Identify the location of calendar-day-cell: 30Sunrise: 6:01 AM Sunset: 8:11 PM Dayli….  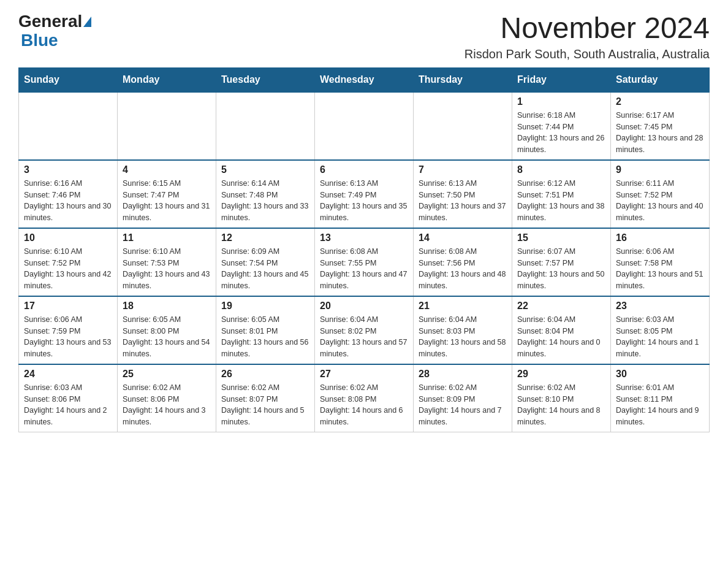
(661, 399).